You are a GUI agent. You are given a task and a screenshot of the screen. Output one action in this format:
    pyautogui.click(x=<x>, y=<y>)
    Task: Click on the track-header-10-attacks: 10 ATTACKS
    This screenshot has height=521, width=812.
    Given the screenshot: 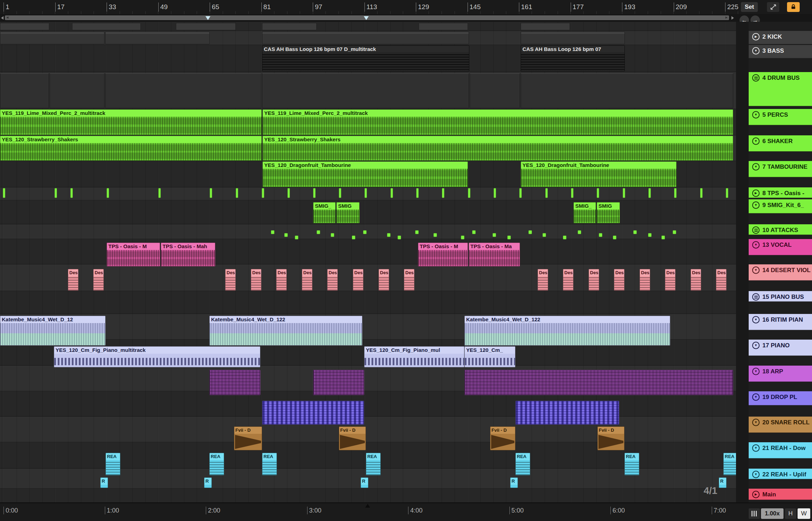 What is the action you would take?
    pyautogui.click(x=780, y=230)
    